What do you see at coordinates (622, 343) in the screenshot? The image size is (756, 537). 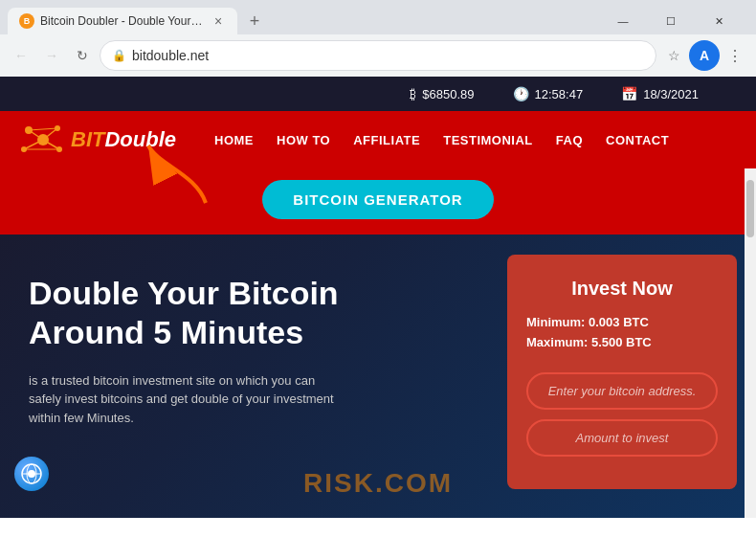 I see `invest-maximum: Maximum: 5.500 BTC` at bounding box center [622, 343].